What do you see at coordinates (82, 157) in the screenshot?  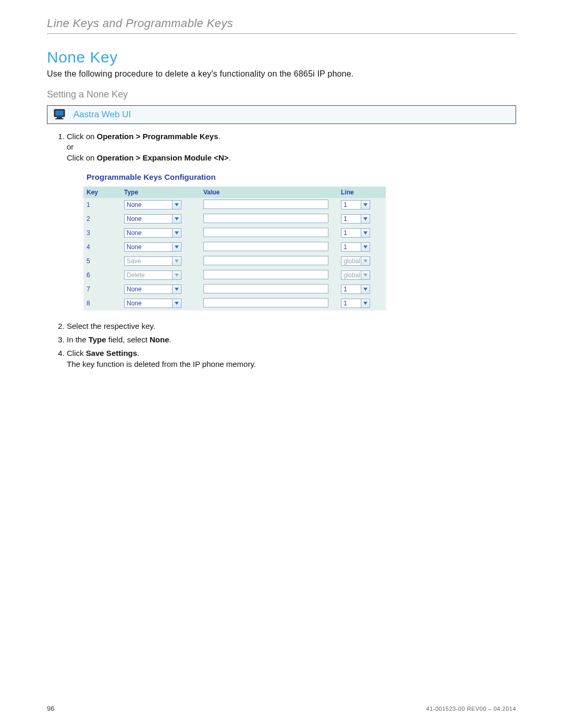 I see `step-1-text-d: Click on` at bounding box center [82, 157].